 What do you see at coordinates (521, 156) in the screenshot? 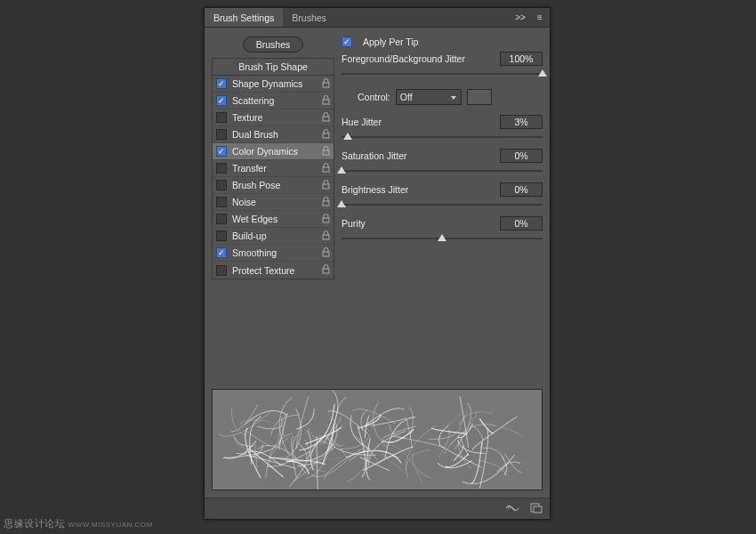
I see `saturation-jitter-value: 0%` at bounding box center [521, 156].